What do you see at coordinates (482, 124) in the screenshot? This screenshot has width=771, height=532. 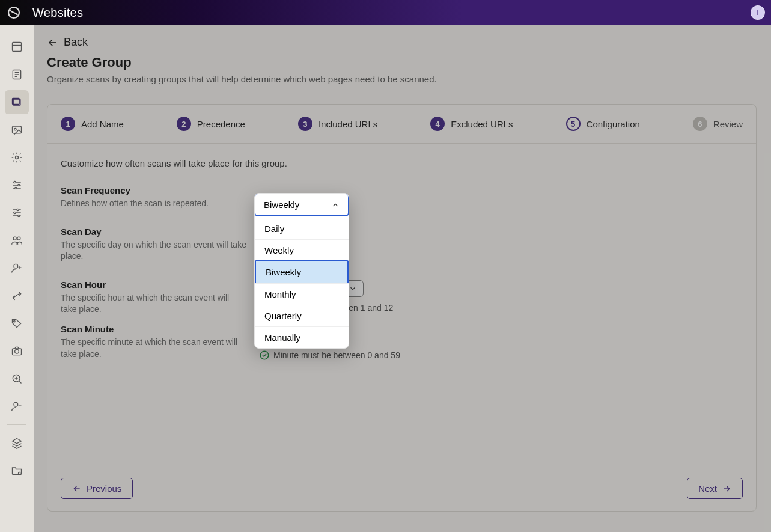 I see `step-label: Excluded URLs` at bounding box center [482, 124].